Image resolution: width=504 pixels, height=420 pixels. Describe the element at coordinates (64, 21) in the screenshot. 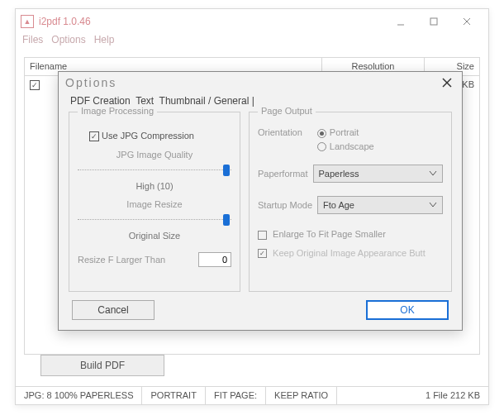

I see `window-title: i2pdf 1.0.46` at that location.